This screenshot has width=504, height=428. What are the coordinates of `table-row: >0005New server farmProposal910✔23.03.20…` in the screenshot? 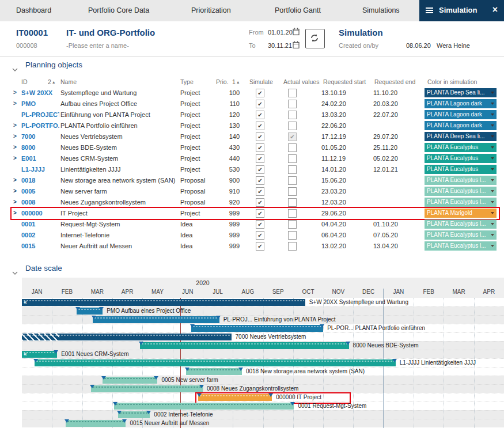 It's located at (252, 191).